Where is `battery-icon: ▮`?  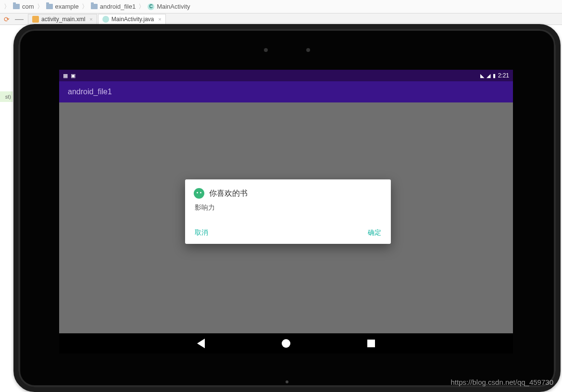
battery-icon: ▮ is located at coordinates (494, 76).